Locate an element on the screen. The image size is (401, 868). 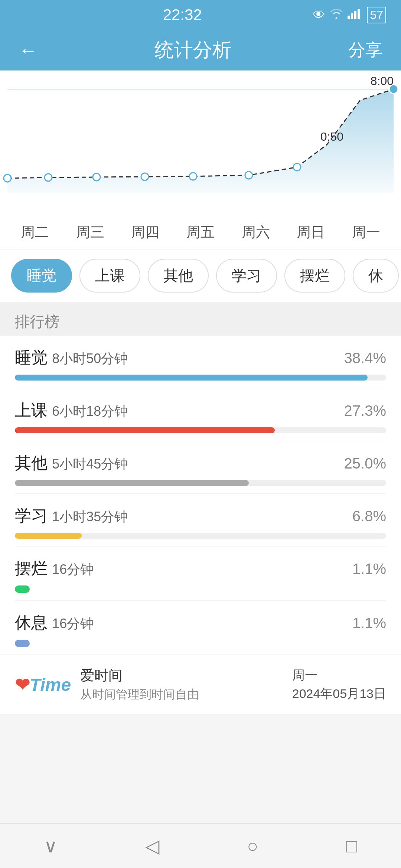
item-sleep-duration: 8小时50分钟 is located at coordinates (90, 359).